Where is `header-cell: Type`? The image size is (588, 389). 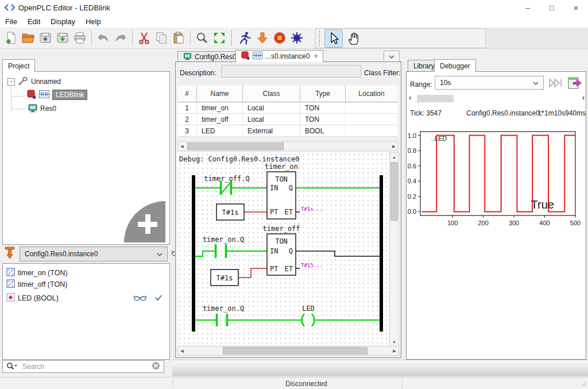 header-cell: Type is located at coordinates (323, 94).